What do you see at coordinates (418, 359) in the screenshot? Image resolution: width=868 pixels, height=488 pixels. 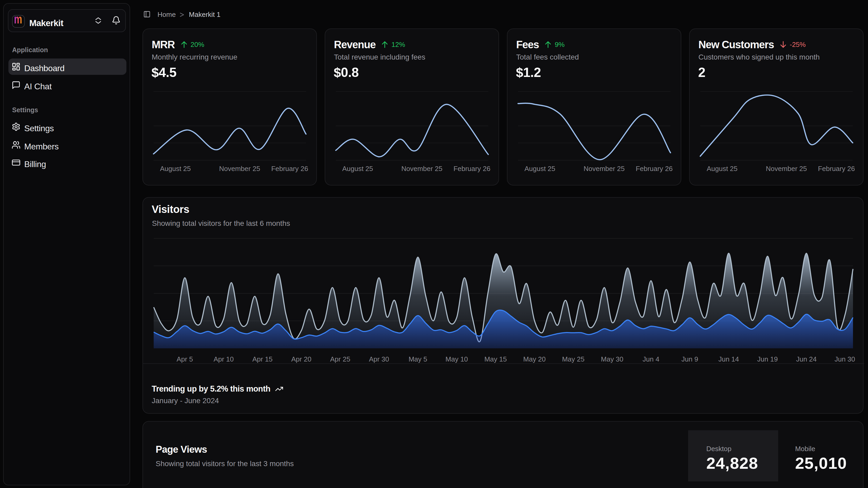 I see `svg-text: May 5` at bounding box center [418, 359].